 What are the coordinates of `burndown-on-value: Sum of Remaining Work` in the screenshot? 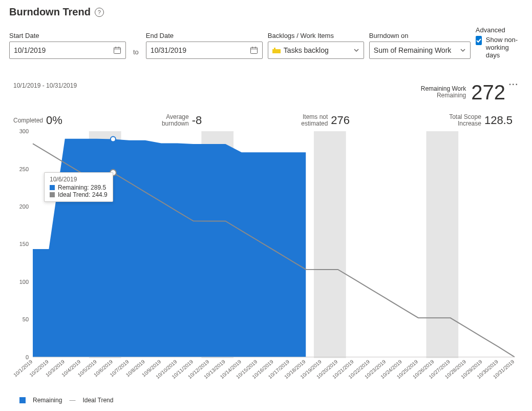 It's located at (417, 50).